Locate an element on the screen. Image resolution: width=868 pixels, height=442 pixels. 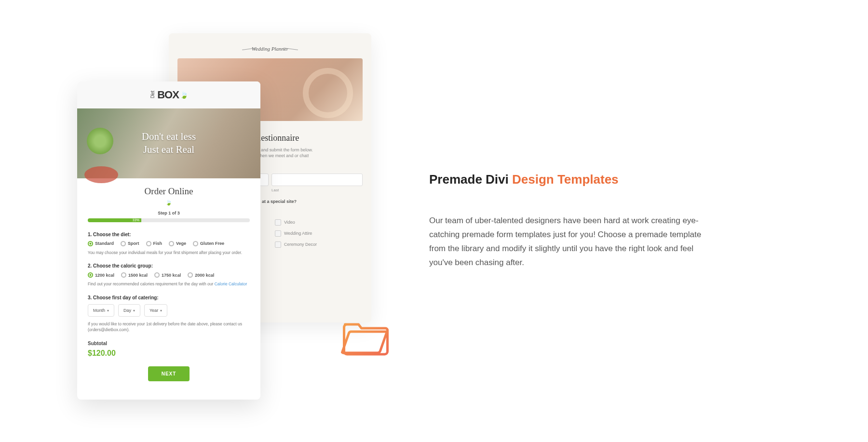
calorie-calculator-link: Calorie Calculator is located at coordinates (231, 284).